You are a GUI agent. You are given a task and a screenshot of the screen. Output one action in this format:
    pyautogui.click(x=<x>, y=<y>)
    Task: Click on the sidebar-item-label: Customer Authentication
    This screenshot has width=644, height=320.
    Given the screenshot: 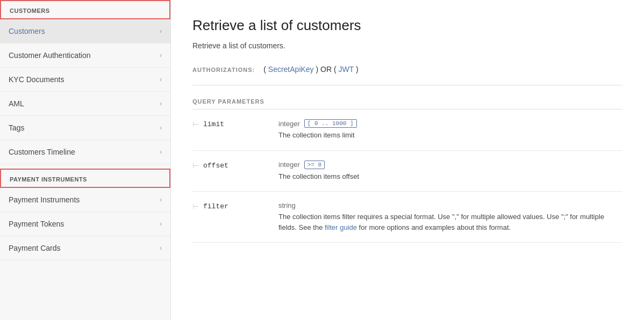 What is the action you would take?
    pyautogui.click(x=49, y=55)
    